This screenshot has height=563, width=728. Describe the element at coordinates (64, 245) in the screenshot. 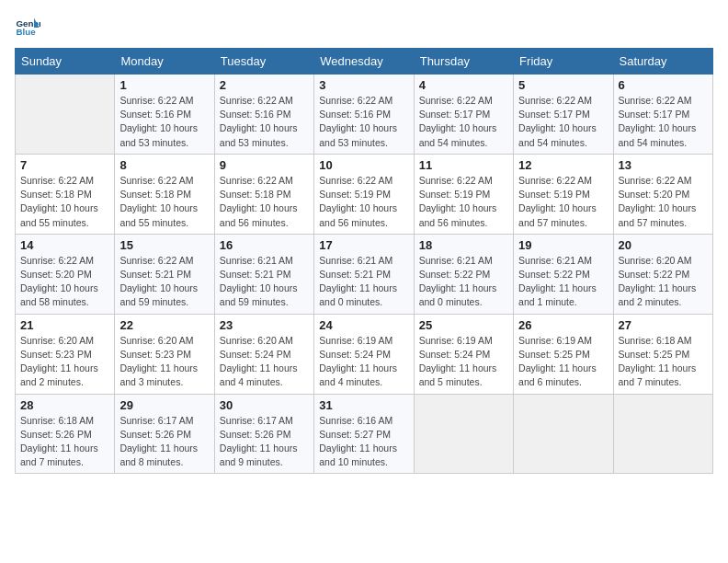

I see `day-number: 14` at that location.